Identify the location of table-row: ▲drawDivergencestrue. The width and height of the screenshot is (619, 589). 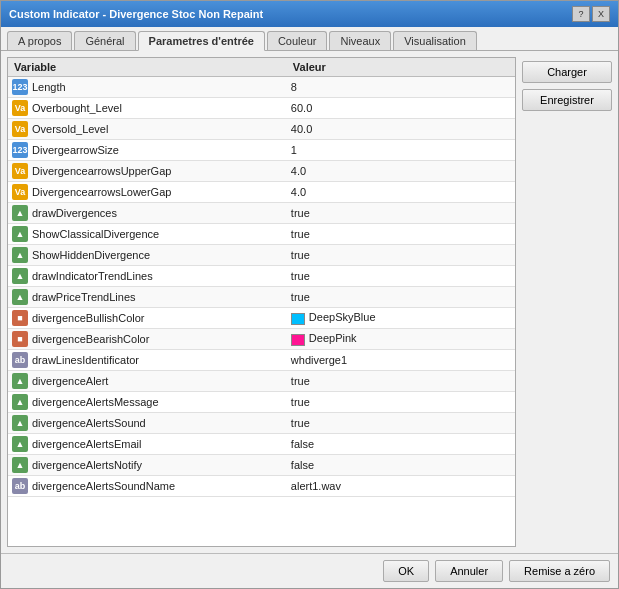
(262, 214).